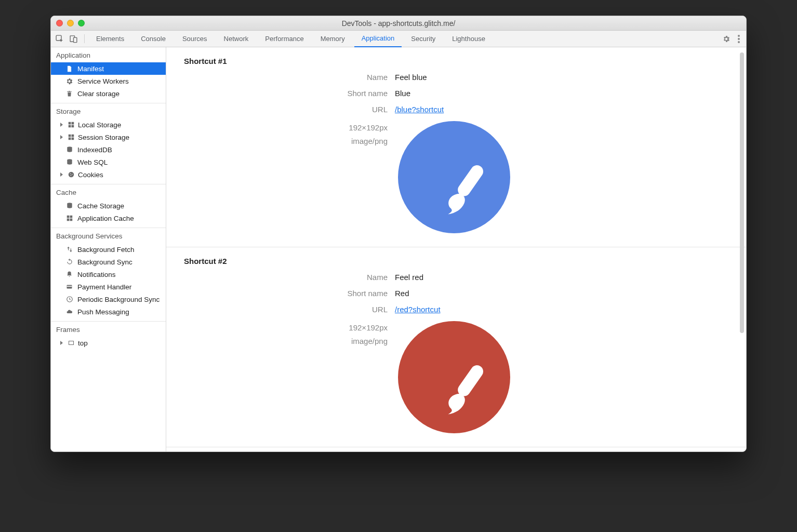 The width and height of the screenshot is (797, 532). What do you see at coordinates (108, 55) in the screenshot?
I see `sidebar-group-application: Application` at bounding box center [108, 55].